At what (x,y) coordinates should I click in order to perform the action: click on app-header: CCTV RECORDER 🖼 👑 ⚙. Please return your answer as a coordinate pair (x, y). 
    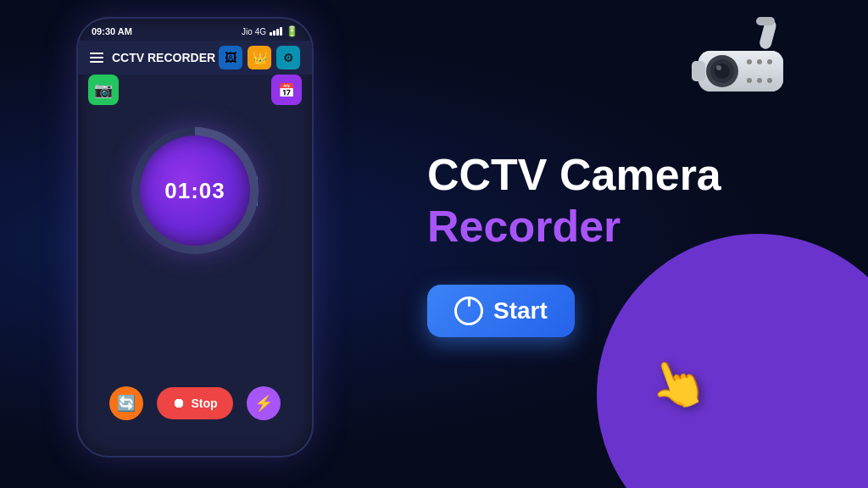
    Looking at the image, I should click on (195, 58).